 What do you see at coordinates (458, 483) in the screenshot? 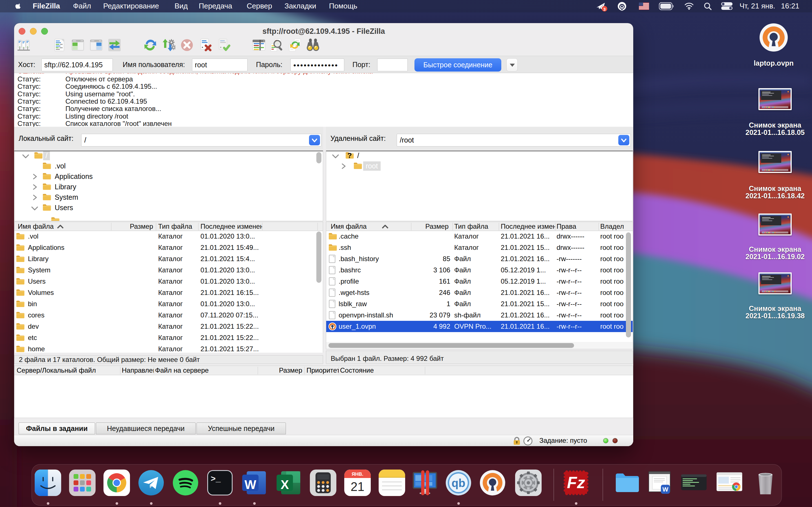
I see `svg-text: qb` at bounding box center [458, 483].